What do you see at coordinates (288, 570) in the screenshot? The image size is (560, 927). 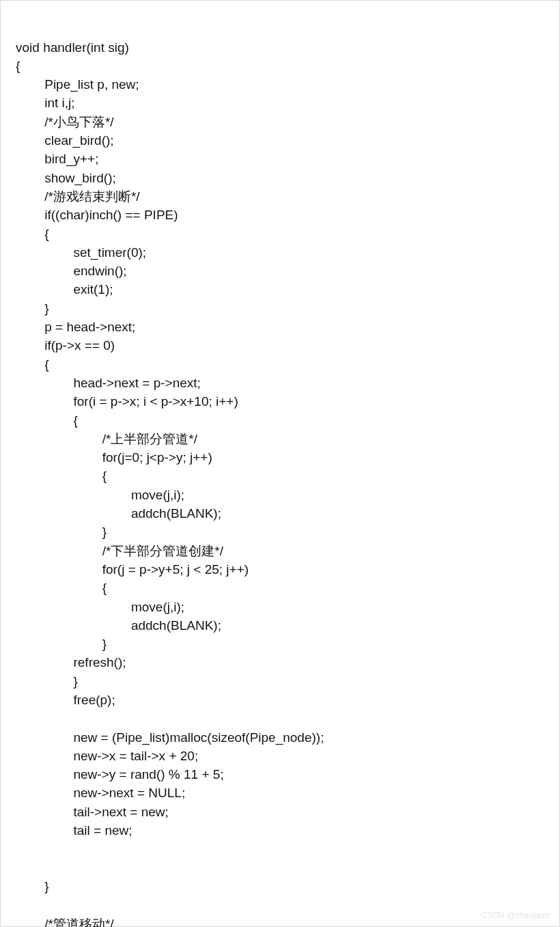 I see `code-line: for(j = p->y+5; j < 25; j++)` at bounding box center [288, 570].